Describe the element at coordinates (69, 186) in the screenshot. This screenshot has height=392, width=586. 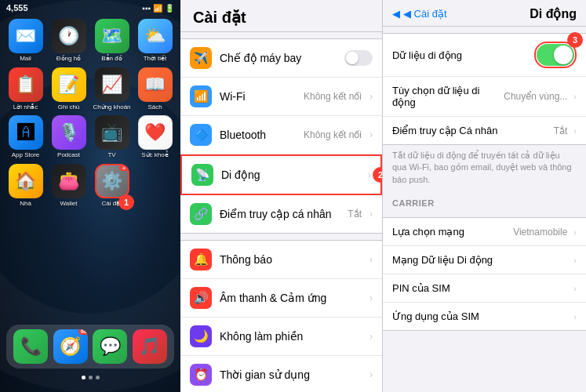
I see `app-wallet: 👛 Wallet` at that location.